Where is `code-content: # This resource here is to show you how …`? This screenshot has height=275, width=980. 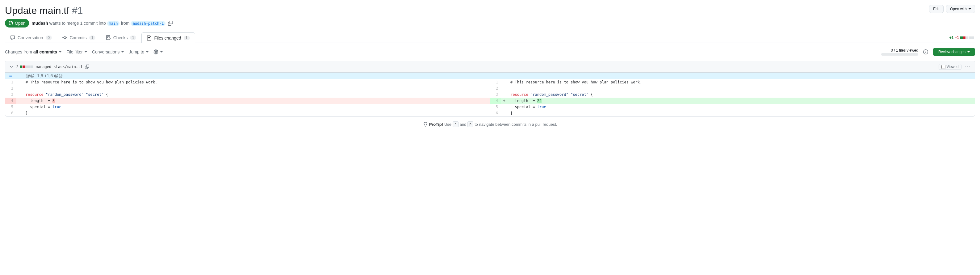
code-content: # This resource here is to show you how … is located at coordinates (741, 82).